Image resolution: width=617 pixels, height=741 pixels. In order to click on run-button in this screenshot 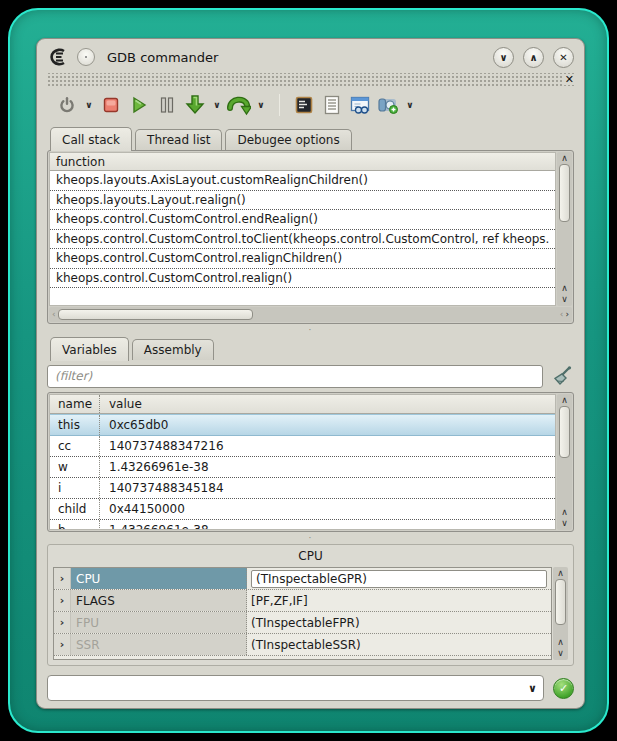, I will do `click(139, 105)`.